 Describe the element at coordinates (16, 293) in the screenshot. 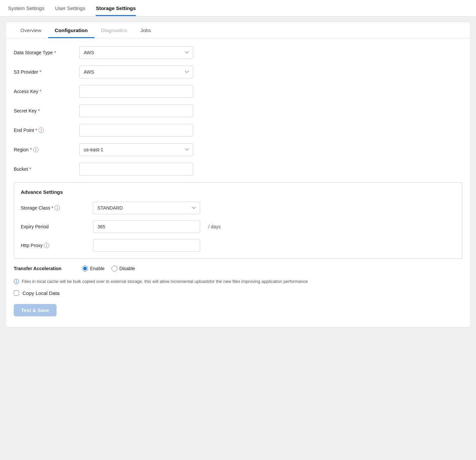

I see `copy-local-checkbox` at that location.